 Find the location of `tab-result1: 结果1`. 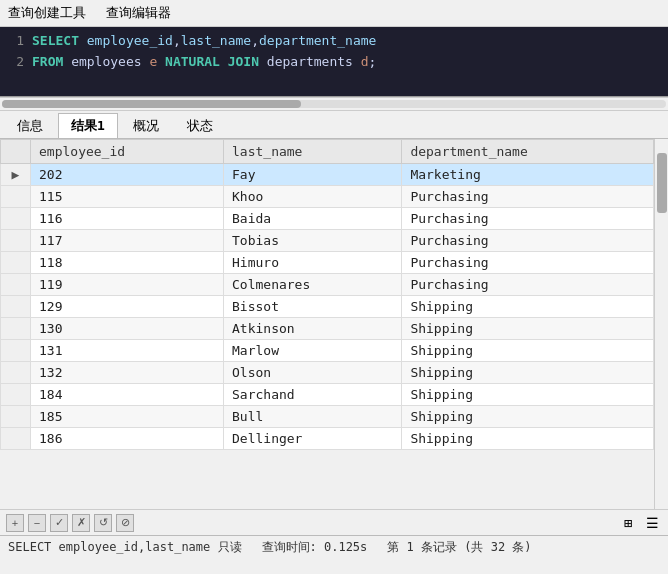

tab-result1: 结果1 is located at coordinates (88, 126).